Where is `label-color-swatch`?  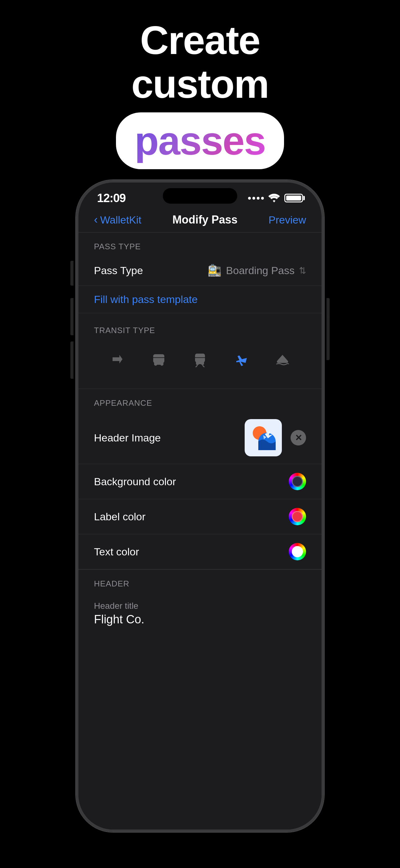
label-color-swatch is located at coordinates (298, 517).